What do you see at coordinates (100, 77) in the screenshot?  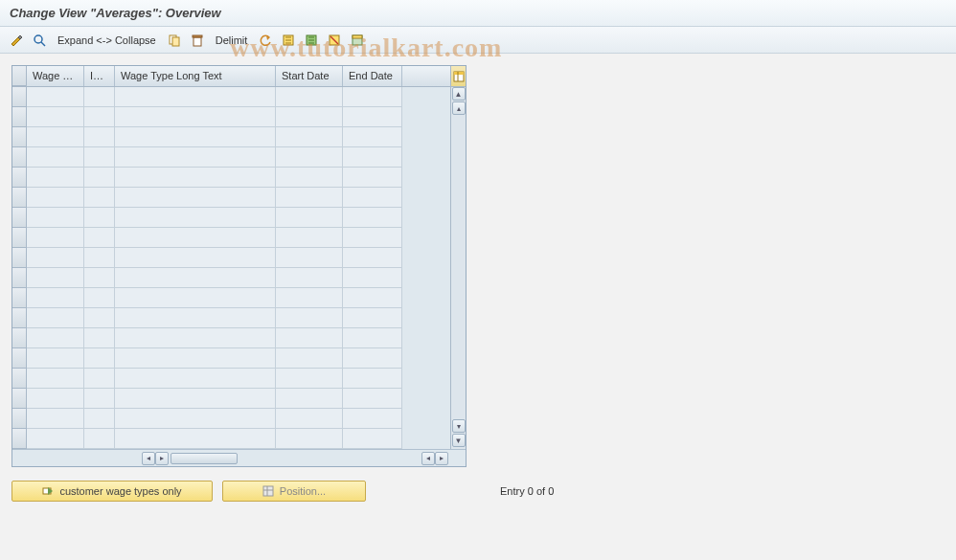 I see `column-header: Inf...` at bounding box center [100, 77].